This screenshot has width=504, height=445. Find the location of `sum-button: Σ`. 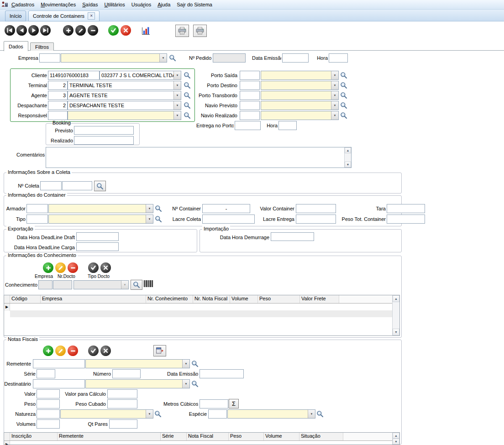

sum-button: Σ is located at coordinates (234, 403).